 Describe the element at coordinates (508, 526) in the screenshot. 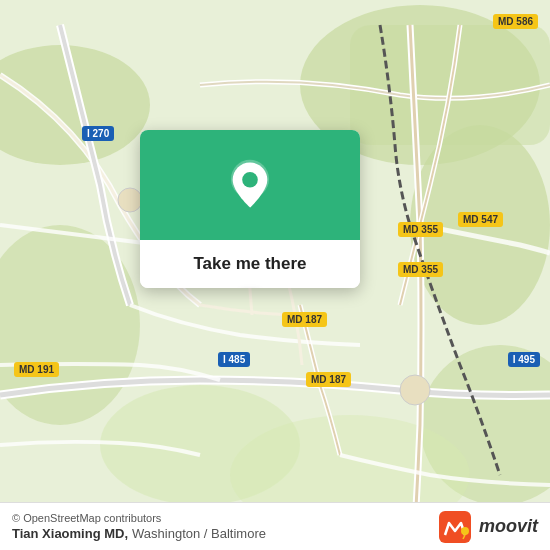

I see `moovit-text: moovit` at that location.